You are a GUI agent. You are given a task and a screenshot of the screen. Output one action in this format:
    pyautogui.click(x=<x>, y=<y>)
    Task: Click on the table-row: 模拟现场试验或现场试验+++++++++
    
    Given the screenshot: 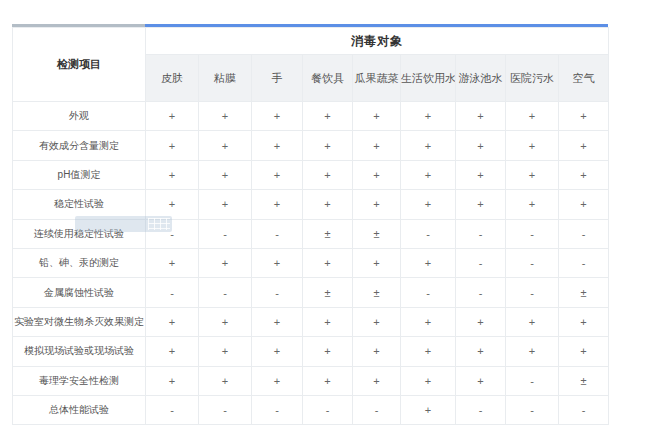 What is the action you would take?
    pyautogui.click(x=311, y=352)
    